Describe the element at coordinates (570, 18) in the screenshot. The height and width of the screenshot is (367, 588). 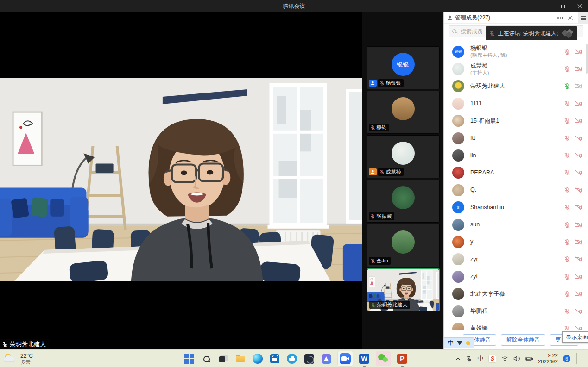
I see `close-panel-icon` at that location.